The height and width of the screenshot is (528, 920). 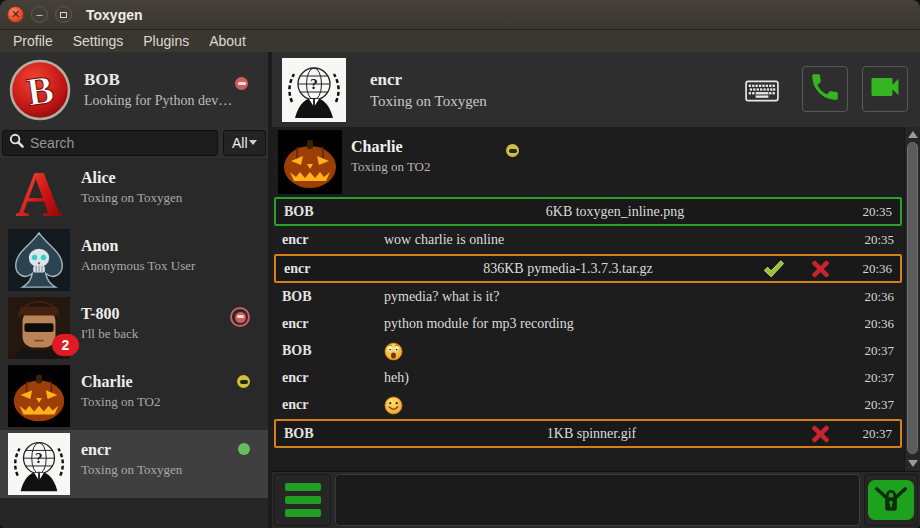 What do you see at coordinates (592, 434) in the screenshot?
I see `file-label: 1KB spinner.gif` at bounding box center [592, 434].